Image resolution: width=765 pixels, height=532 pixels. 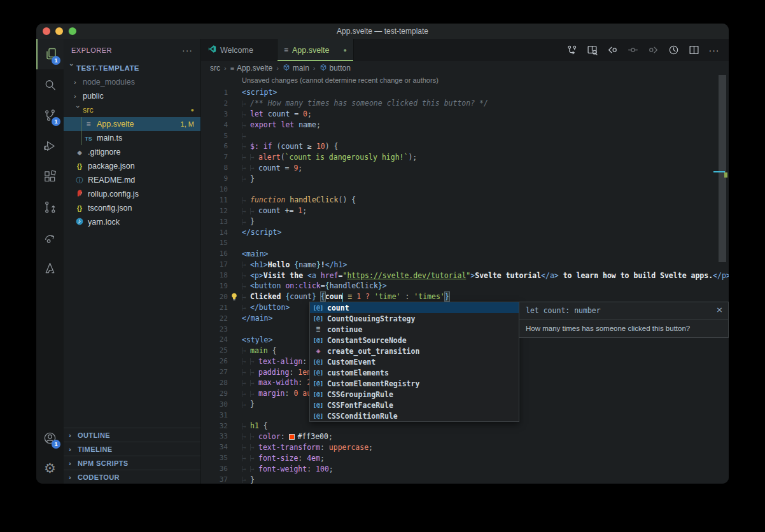 I want to click on code-line-34: 34→→text-transform: uppercase;, so click(x=465, y=447).